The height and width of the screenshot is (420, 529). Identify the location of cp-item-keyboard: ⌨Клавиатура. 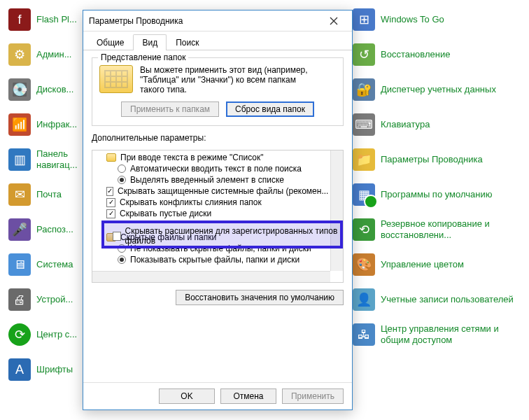
(437, 125).